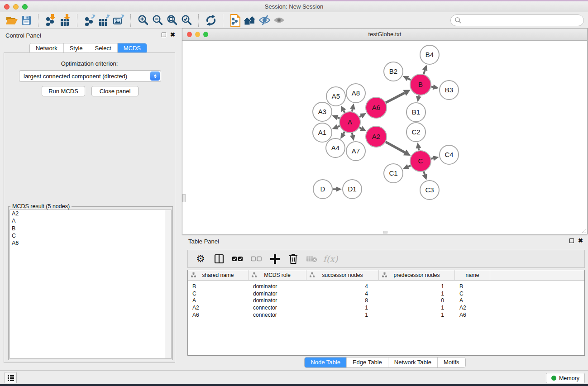 The width and height of the screenshot is (588, 386). Describe the element at coordinates (386, 308) in the screenshot. I see `table-row: A2connector11A2` at that location.